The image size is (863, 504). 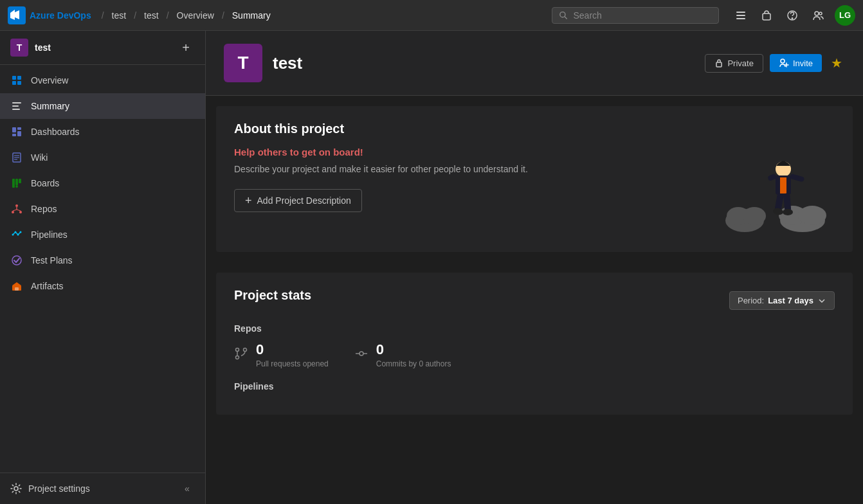 What do you see at coordinates (195, 15) in the screenshot?
I see `nav-crumb-overview: Overview` at bounding box center [195, 15].